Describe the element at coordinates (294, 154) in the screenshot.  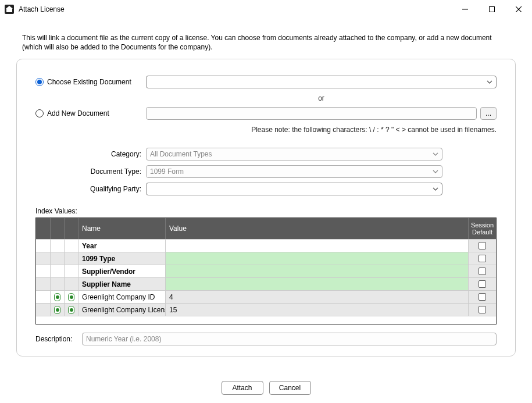
I see `category-combo: All Document Types` at that location.